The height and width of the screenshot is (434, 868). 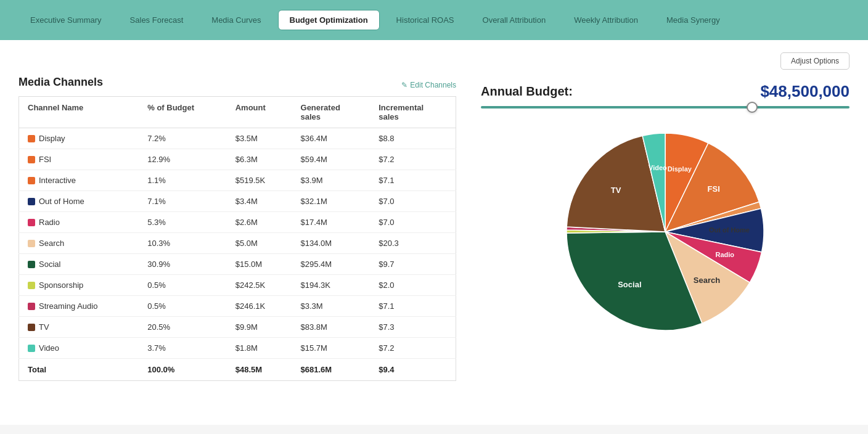 What do you see at coordinates (182, 285) in the screenshot?
I see `channel-pct: 0.5%` at bounding box center [182, 285].